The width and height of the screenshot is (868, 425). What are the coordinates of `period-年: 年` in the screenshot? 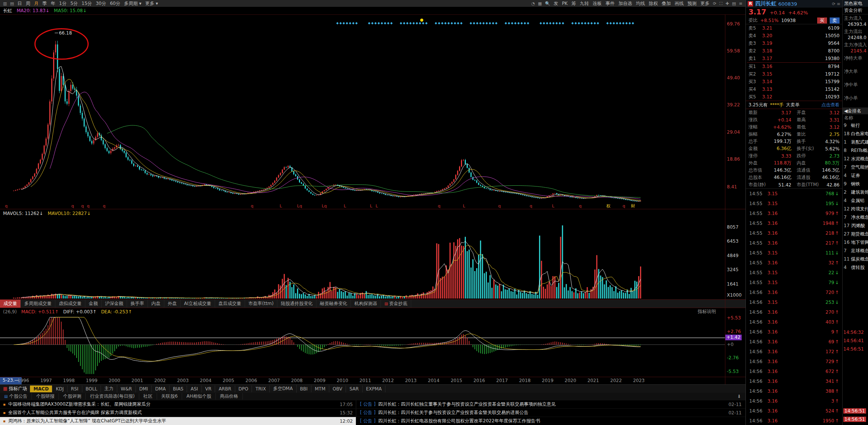 It's located at (53, 4).